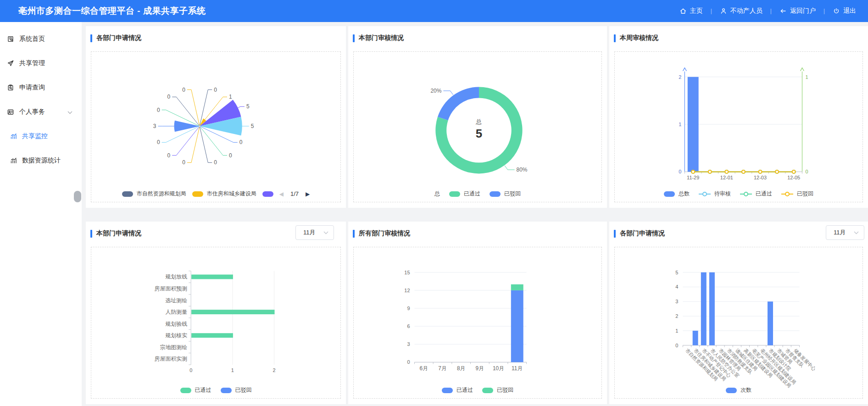  Describe the element at coordinates (434, 11) in the screenshot. I see `app-header: 亳州市多测合一综合管理平台 - 成果共享子系统 主页|不动产人员|返回门户|退出` at that location.